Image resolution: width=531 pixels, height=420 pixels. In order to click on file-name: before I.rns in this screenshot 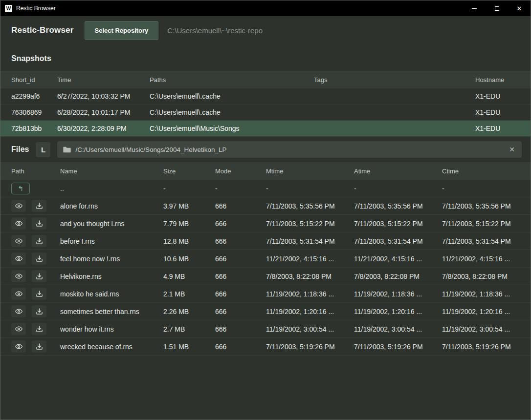, I will do `click(111, 241)`.